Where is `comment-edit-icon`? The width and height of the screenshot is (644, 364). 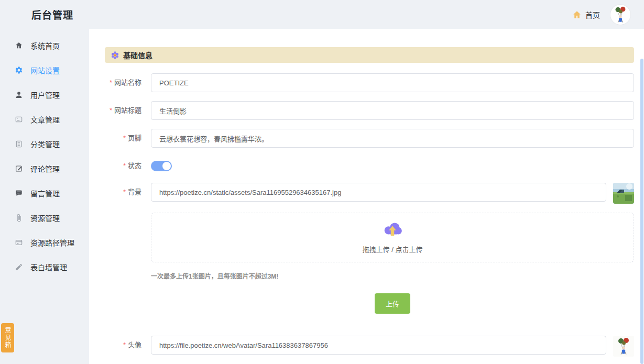 comment-edit-icon is located at coordinates (19, 169).